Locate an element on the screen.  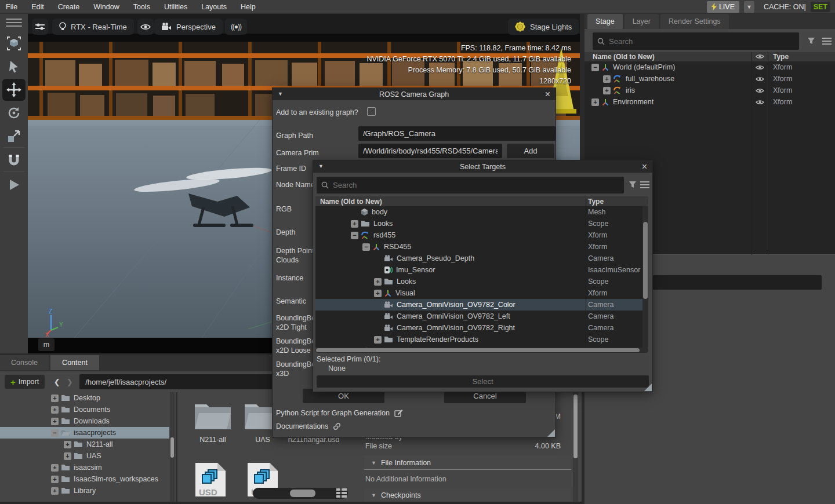
graph-path-field is located at coordinates (457, 133).